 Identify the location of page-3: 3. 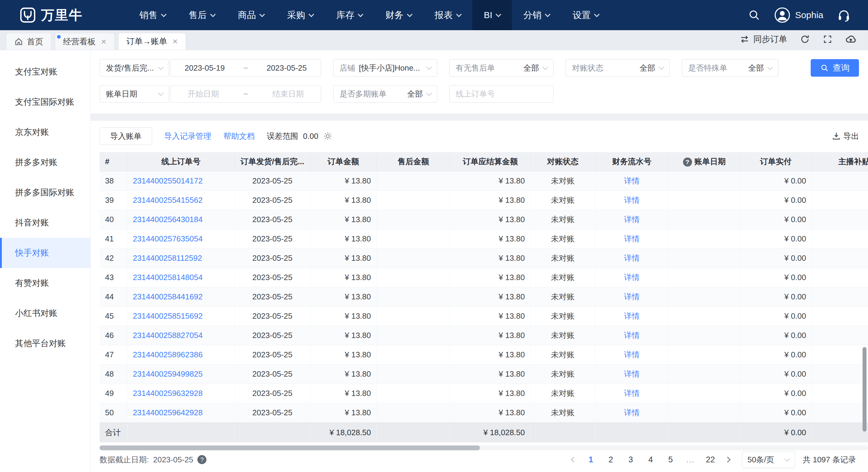
(631, 460).